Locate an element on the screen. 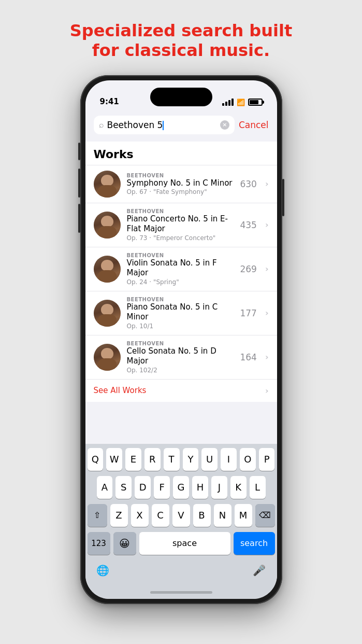 This screenshot has width=362, height=644. status-icons: 📶 is located at coordinates (242, 103).